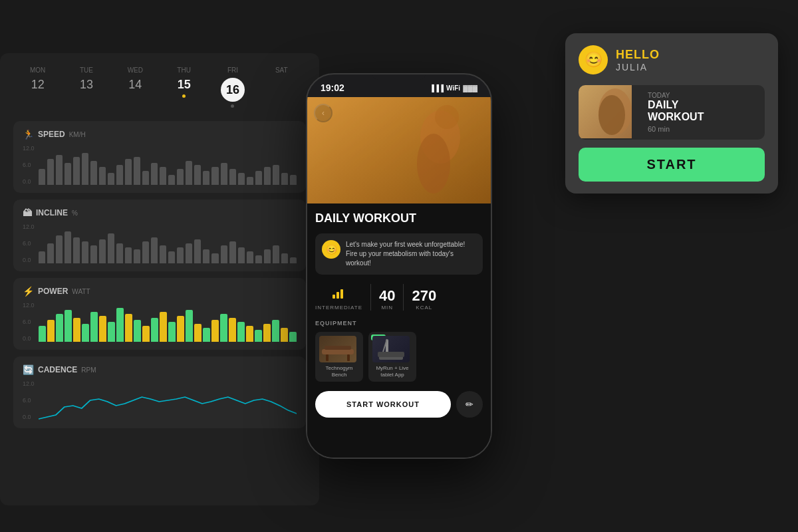 The height and width of the screenshot is (532, 798). Describe the element at coordinates (424, 307) in the screenshot. I see `kcal-label: KCAL` at that location.